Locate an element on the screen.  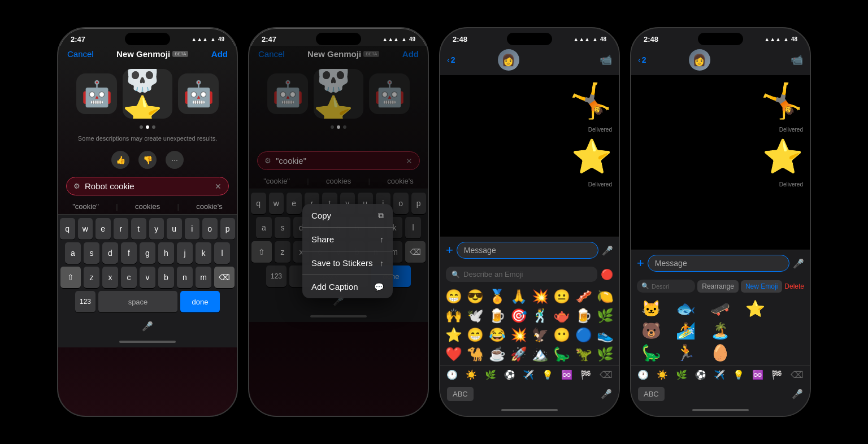
emoji-cell: 🫖 is located at coordinates (562, 316).